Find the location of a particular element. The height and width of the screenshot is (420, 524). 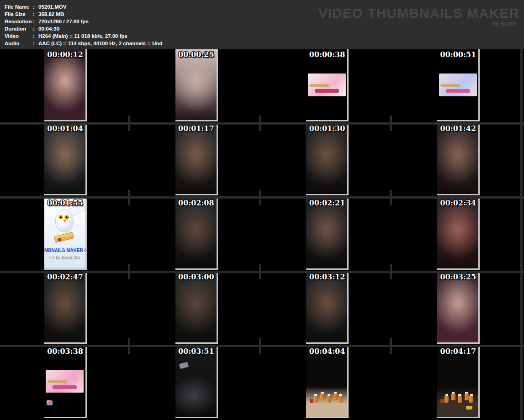

video-frame: 00:03:51 is located at coordinates (196, 382).